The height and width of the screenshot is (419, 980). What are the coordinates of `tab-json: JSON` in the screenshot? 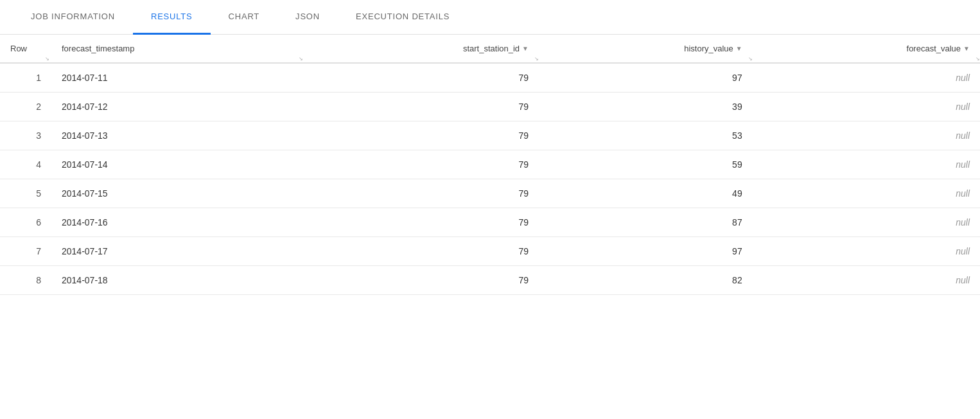 It's located at (308, 17).